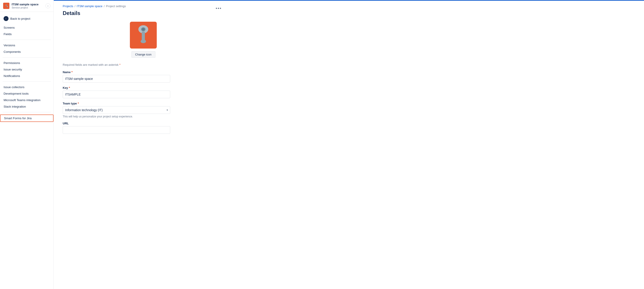  What do you see at coordinates (144, 73) in the screenshot?
I see `main-inner: Projects / ITSM sample space / Project s…` at bounding box center [144, 73].